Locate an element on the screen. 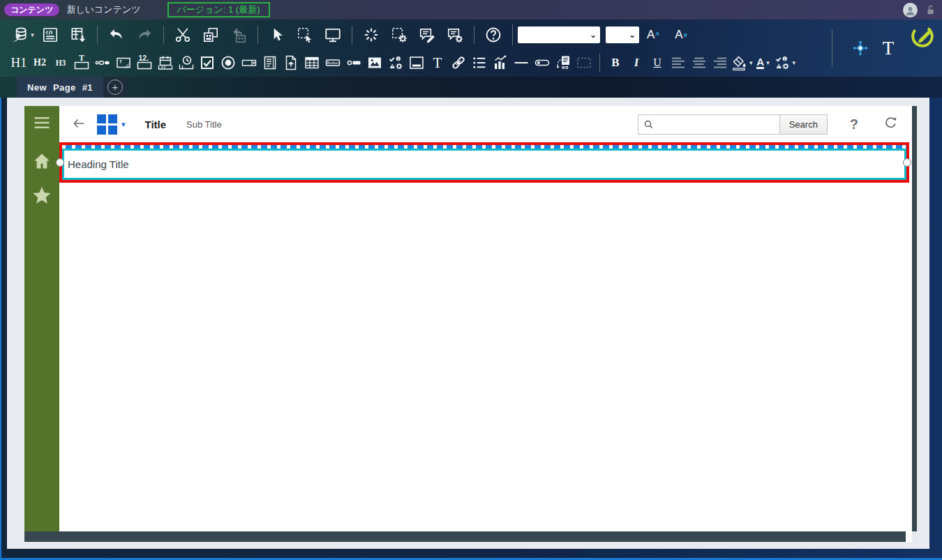 The height and width of the screenshot is (560, 942). static-text-label: T is located at coordinates (438, 63).